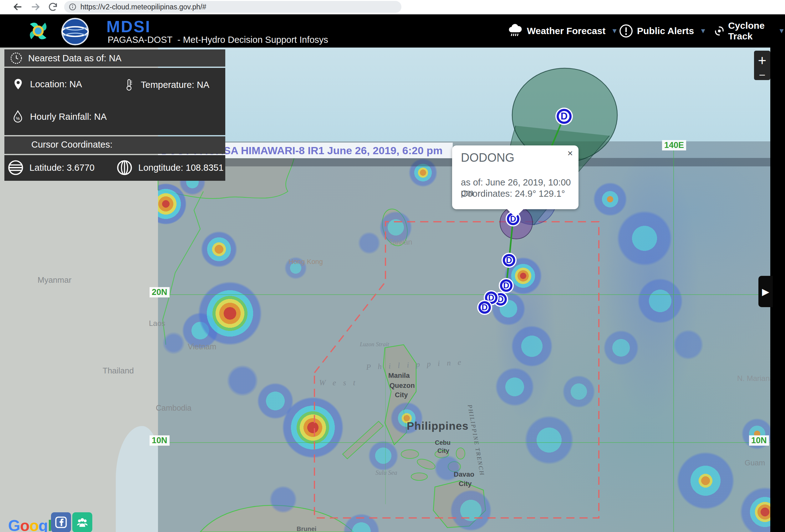 The width and height of the screenshot is (785, 532). What do you see at coordinates (392, 7) in the screenshot?
I see `browser-chrome: https://v2-cloud.meteopilipinas.gov.ph/#` at bounding box center [392, 7].